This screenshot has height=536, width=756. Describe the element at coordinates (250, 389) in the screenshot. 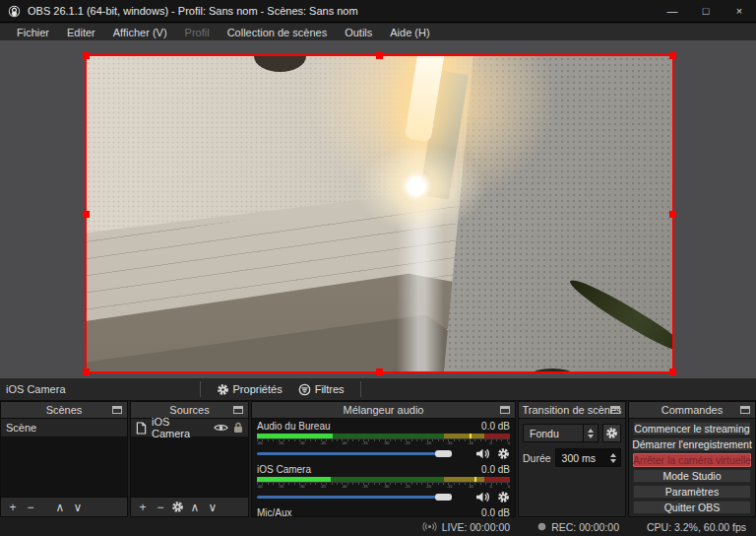

I see `properties-button: Propriétés` at that location.